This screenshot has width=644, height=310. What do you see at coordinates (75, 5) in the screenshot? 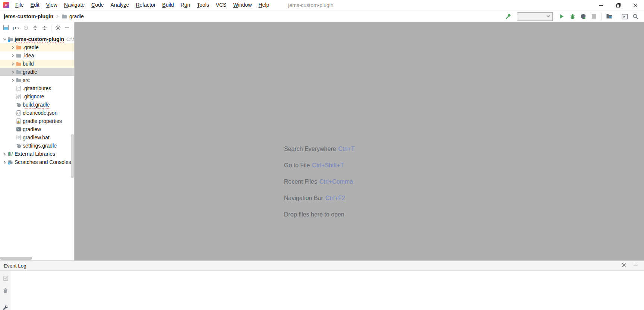
I see `menu-navigate: Navigate` at bounding box center [75, 5].